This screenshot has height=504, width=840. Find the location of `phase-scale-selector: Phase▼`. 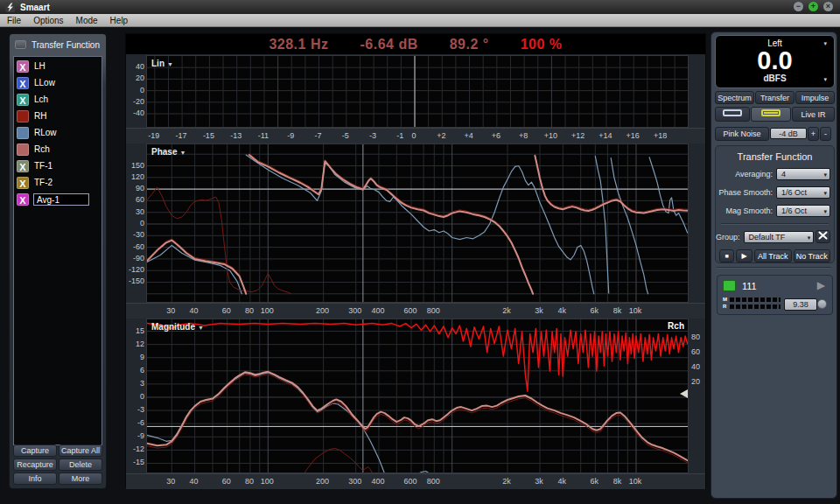

phase-scale-selector: Phase▼ is located at coordinates (168, 152).